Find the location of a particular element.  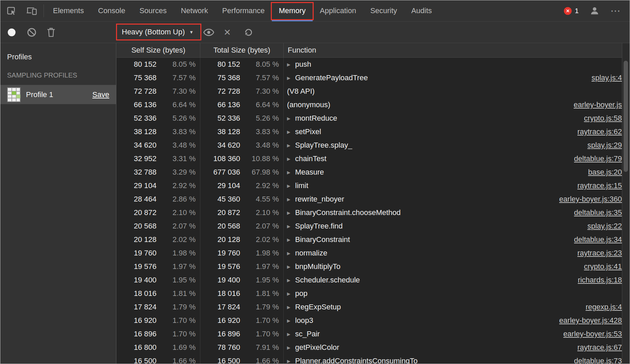

column-header-function: Function is located at coordinates (453, 50).